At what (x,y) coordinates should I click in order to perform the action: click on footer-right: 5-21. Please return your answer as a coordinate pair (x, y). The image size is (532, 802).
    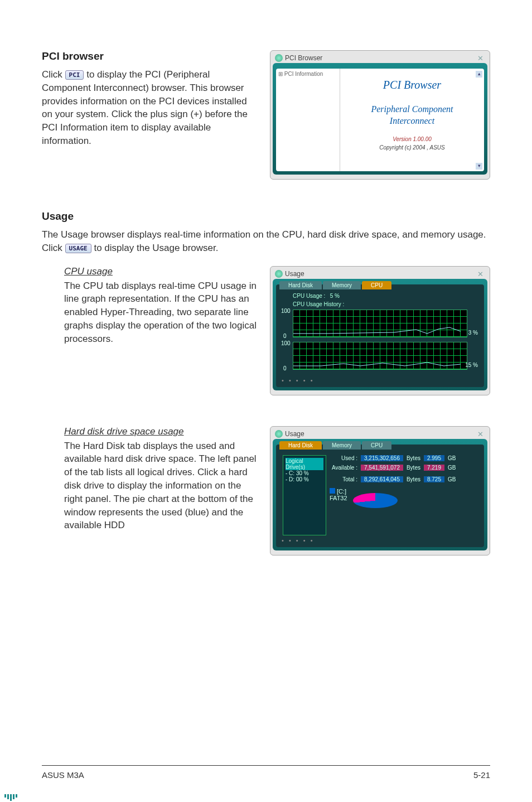
    Looking at the image, I should click on (482, 775).